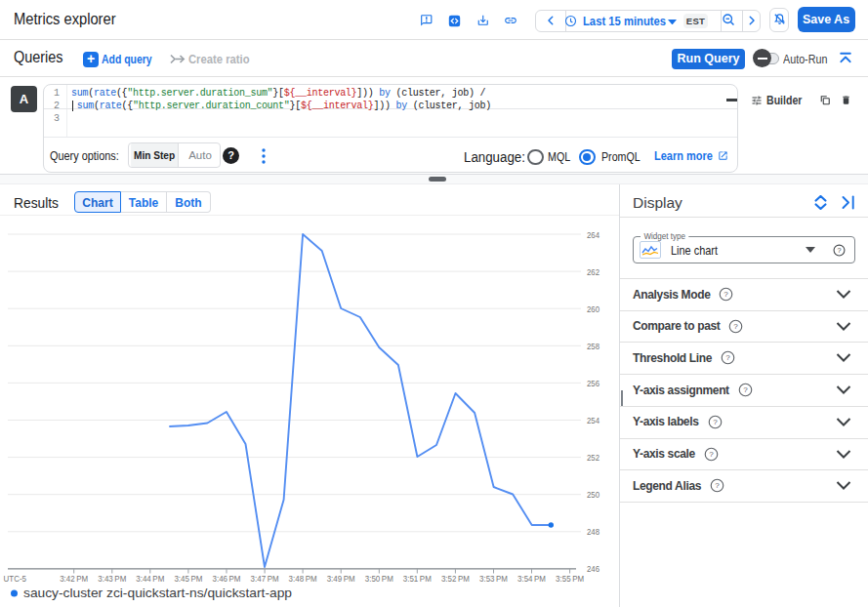 This screenshot has height=607, width=868. Describe the element at coordinates (594, 420) in the screenshot. I see `svg-text: 254` at that location.